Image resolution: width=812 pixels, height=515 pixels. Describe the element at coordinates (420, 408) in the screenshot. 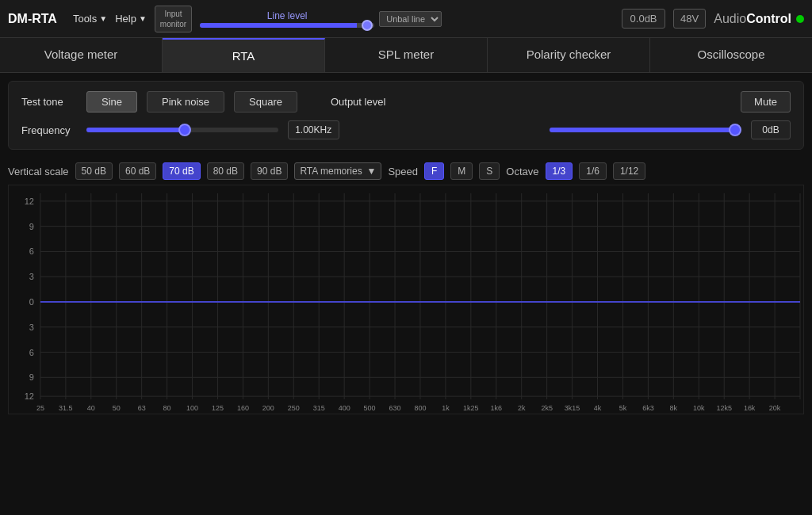

I see `svg-text: 800` at that location.